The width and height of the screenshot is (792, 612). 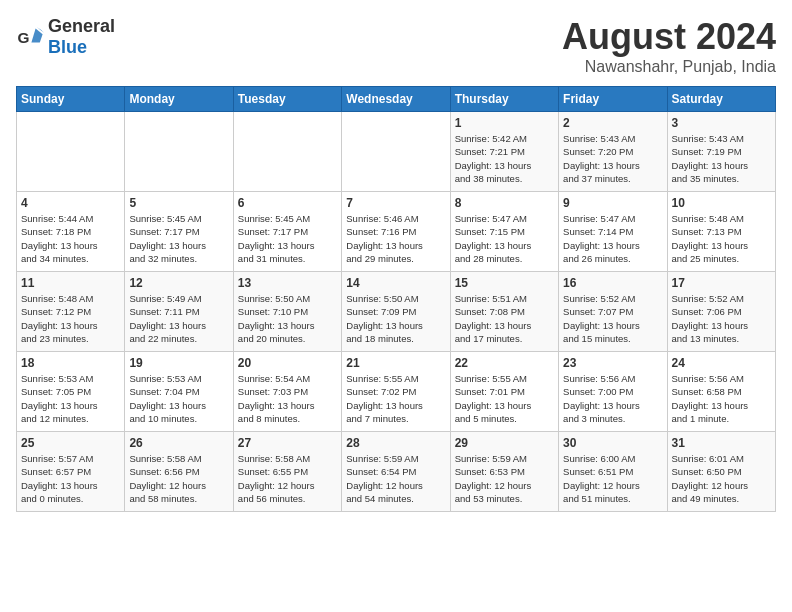 What do you see at coordinates (613, 472) in the screenshot?
I see `day-cell-30: 30Sunrise: 6:00 AMSunset: 6:51 PMDayligh…` at bounding box center [613, 472].